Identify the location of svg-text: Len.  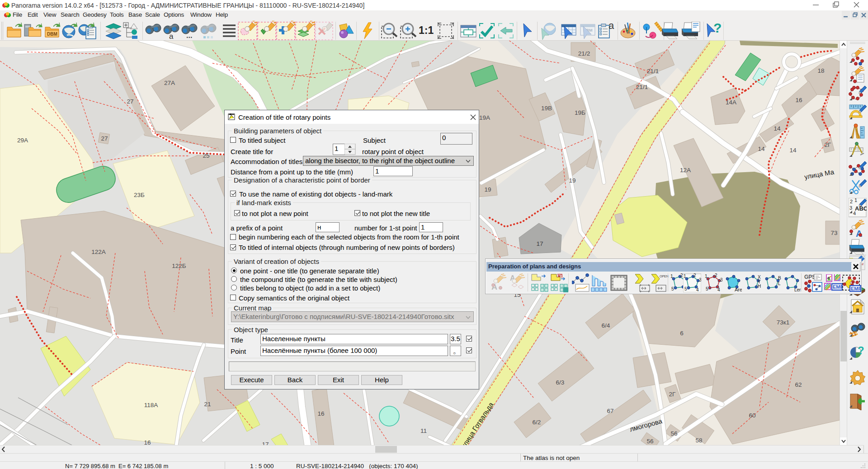
(797, 290).